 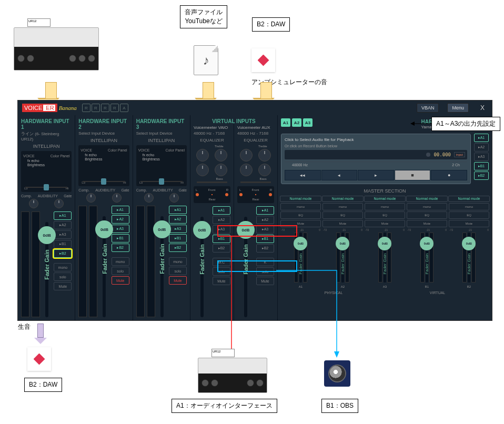 I want to click on tape-input-badge: input, so click(x=460, y=155).